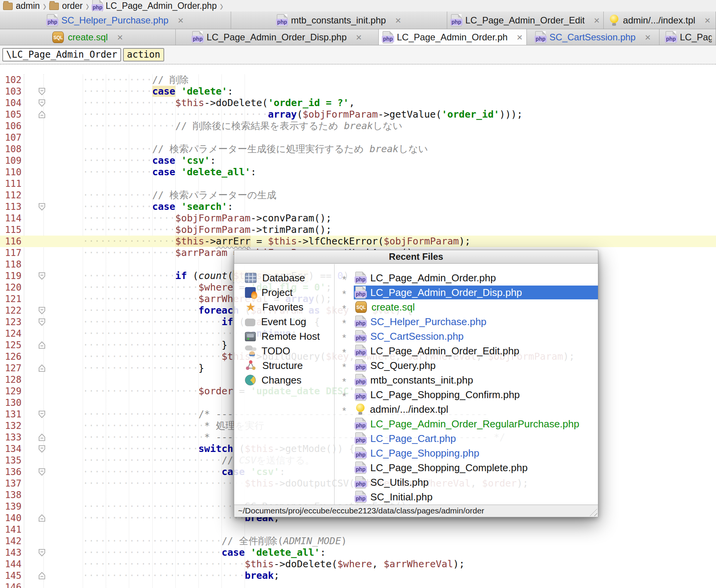  I want to click on recent-file-item-sc-query-php: *phpSC_Query.php, so click(466, 365).